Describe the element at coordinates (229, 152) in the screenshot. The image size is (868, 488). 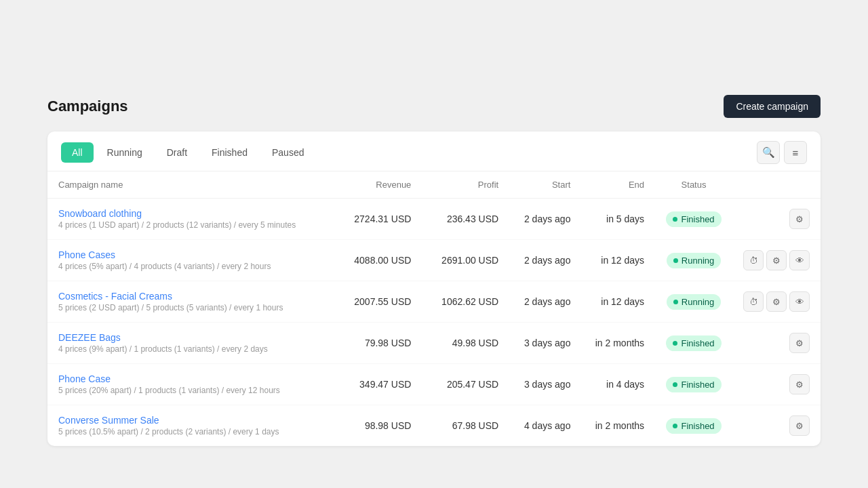
I see `tab-finished: Finished` at that location.